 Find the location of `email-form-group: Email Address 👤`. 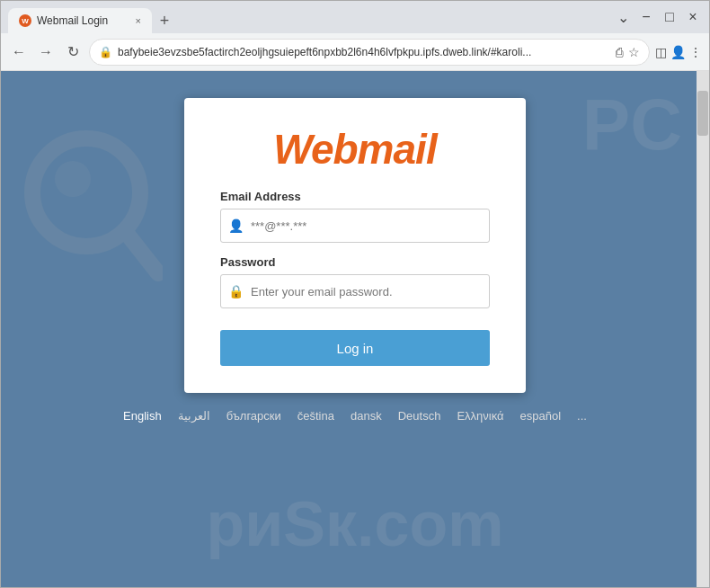

email-form-group: Email Address 👤 is located at coordinates (355, 216).